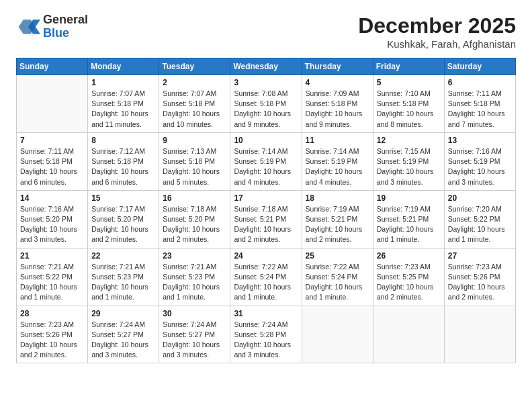  Describe the element at coordinates (195, 83) in the screenshot. I see `day-number: 2` at that location.